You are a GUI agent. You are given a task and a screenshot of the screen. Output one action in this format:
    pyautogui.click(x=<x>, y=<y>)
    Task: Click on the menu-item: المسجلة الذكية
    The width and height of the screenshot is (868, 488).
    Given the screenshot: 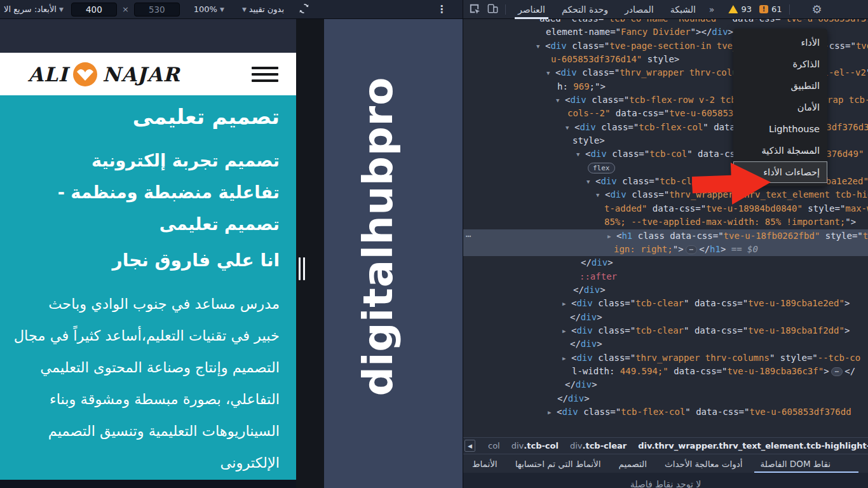 What is the action you would take?
    pyautogui.click(x=780, y=151)
    